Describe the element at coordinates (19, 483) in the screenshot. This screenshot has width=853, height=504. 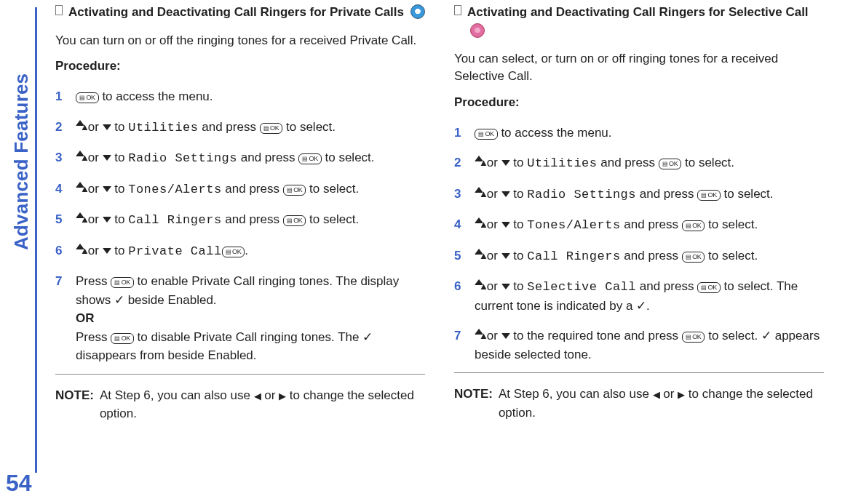
I see `page-number: 54` at that location.